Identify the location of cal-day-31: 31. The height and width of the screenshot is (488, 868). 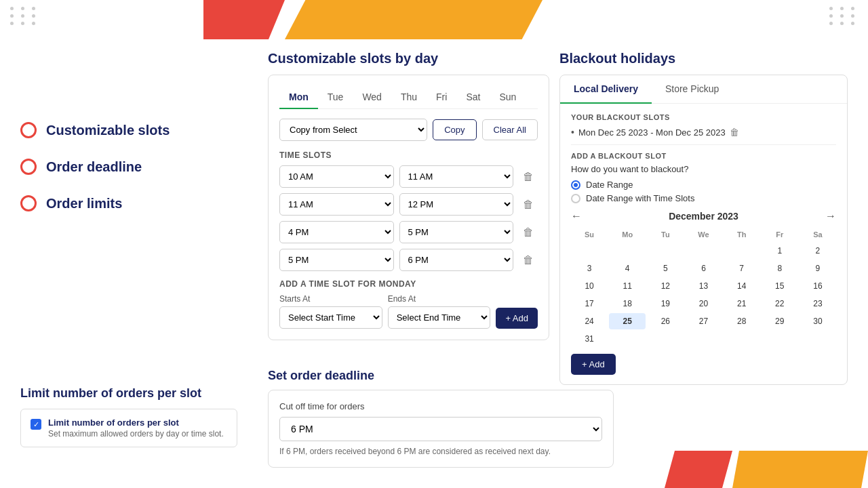
(589, 339).